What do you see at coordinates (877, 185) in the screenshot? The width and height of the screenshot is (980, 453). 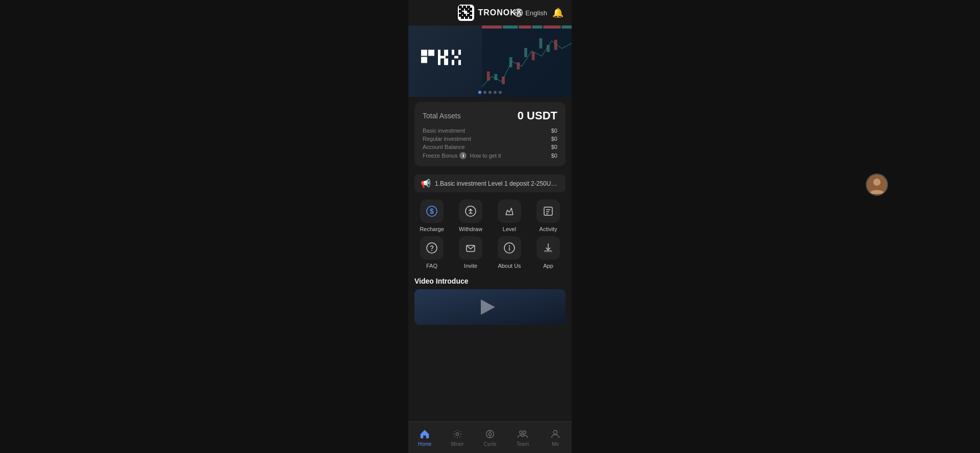 I see `floating-avatar` at bounding box center [877, 185].